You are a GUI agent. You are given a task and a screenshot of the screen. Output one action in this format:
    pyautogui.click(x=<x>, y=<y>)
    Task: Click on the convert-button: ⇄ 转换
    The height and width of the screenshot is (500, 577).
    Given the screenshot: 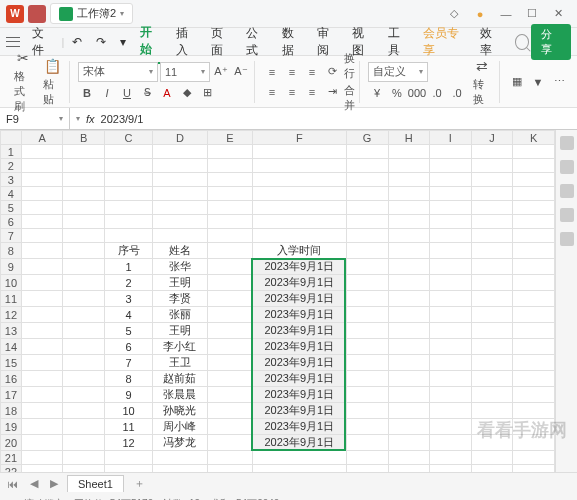 What is the action you would take?
    pyautogui.click(x=482, y=82)
    